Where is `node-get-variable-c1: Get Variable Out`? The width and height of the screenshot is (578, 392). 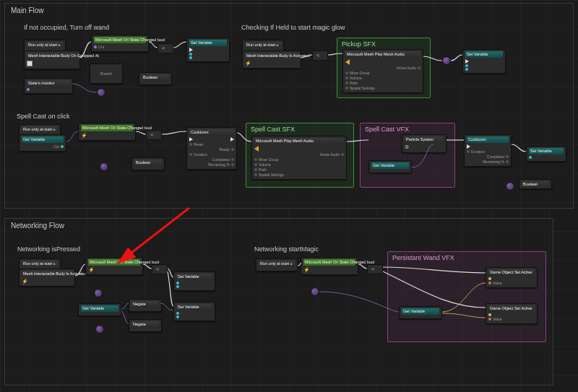 node-get-variable-c1: Get Variable Out is located at coordinates (43, 143).